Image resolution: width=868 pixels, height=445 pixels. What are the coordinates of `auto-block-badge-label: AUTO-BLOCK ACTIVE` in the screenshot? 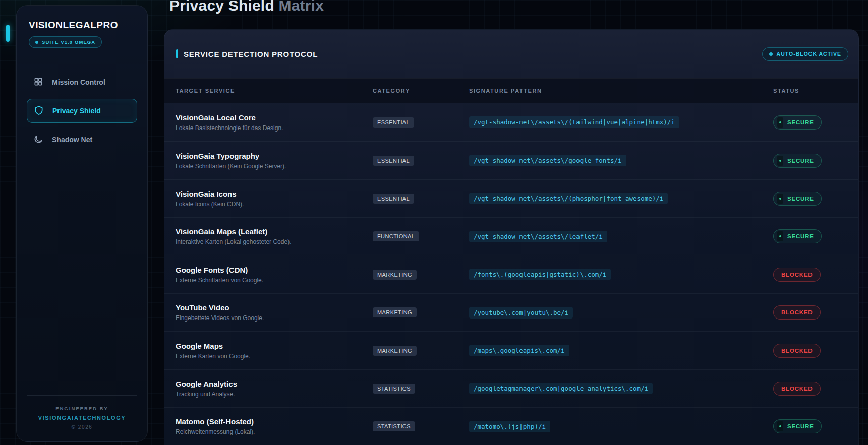 It's located at (809, 54).